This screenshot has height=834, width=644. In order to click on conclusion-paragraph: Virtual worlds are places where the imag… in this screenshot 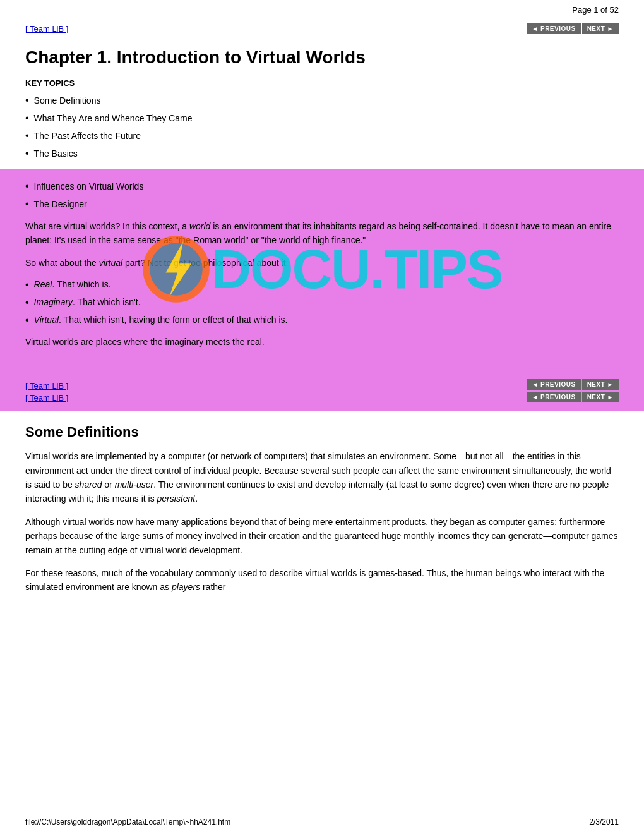, I will do `click(322, 342)`.